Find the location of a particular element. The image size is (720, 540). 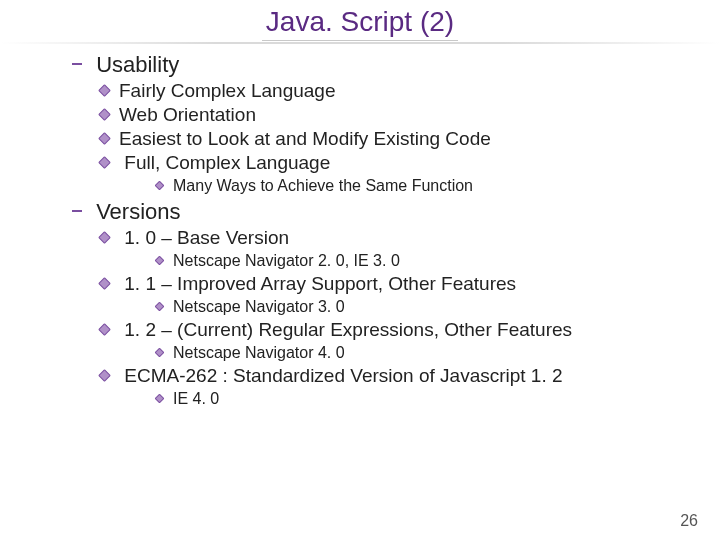

item-text: Easiest to Look at and Modify Existing C… is located at coordinates (305, 138).